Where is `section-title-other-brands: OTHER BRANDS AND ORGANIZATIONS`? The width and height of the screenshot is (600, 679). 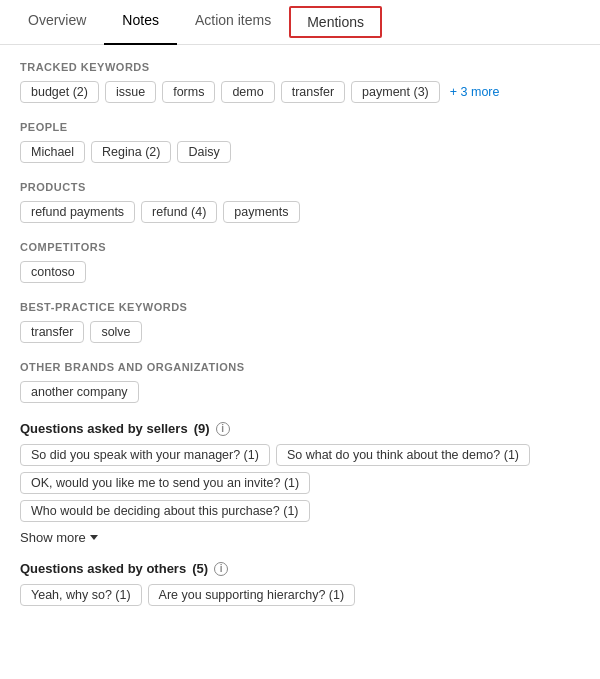 section-title-other-brands: OTHER BRANDS AND ORGANIZATIONS is located at coordinates (300, 367).